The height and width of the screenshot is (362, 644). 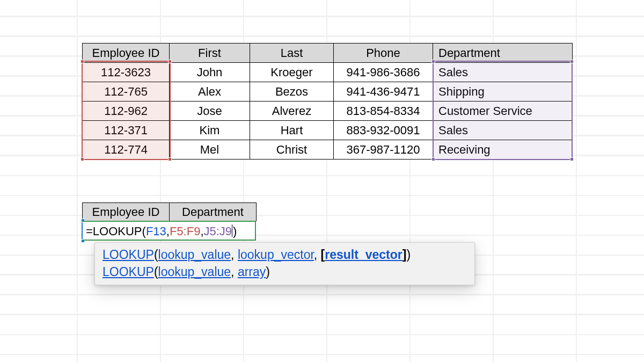 I want to click on header-phone: Phone, so click(x=383, y=53).